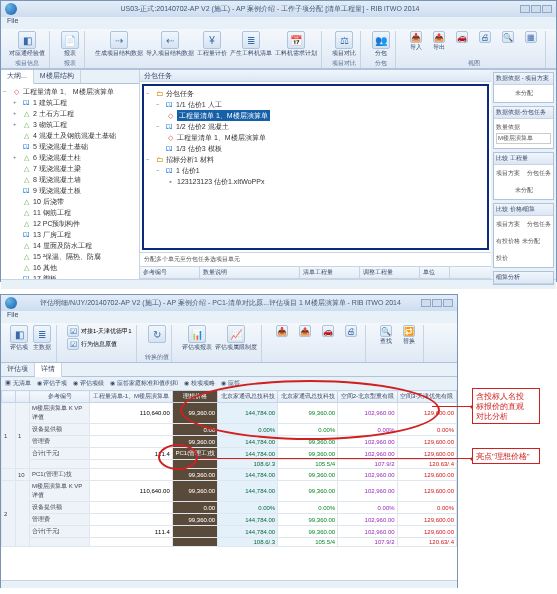  I want to click on tree-item: △7 现浇混凝土梁, so click(70, 168).